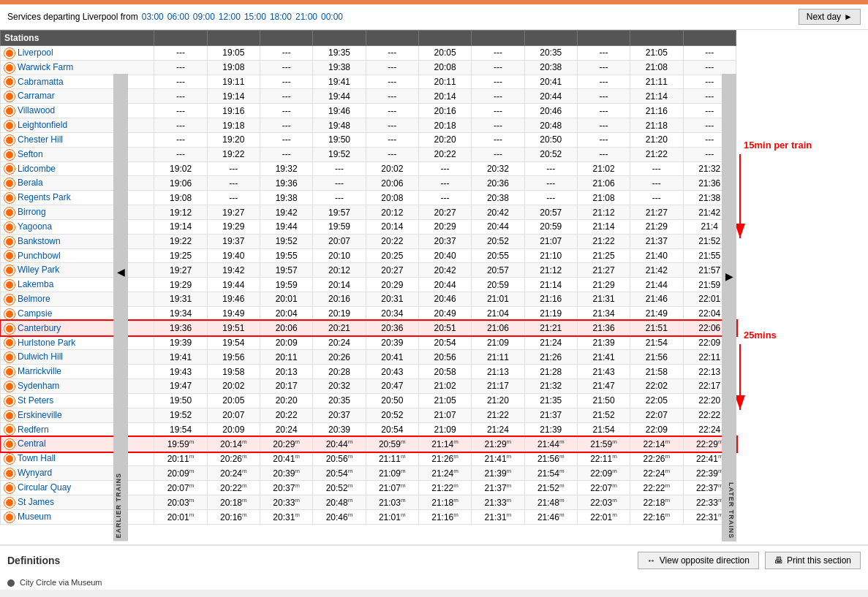 This screenshot has width=868, height=597. Describe the element at coordinates (39, 371) in the screenshot. I see `station-link: Marrickville` at that location.